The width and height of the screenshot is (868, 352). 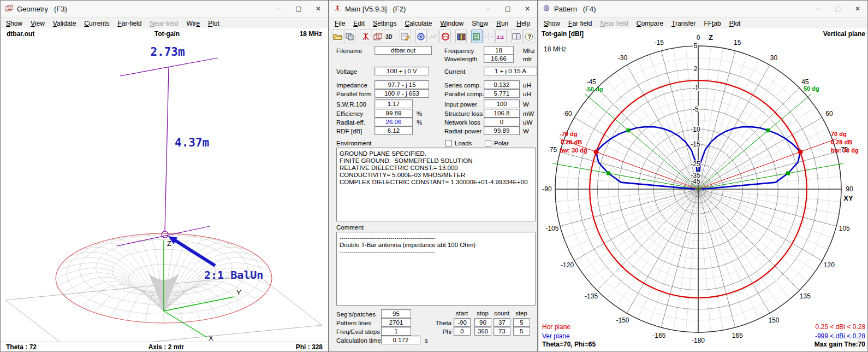 I want to click on field-network-loss-value: 0, so click(x=502, y=122).